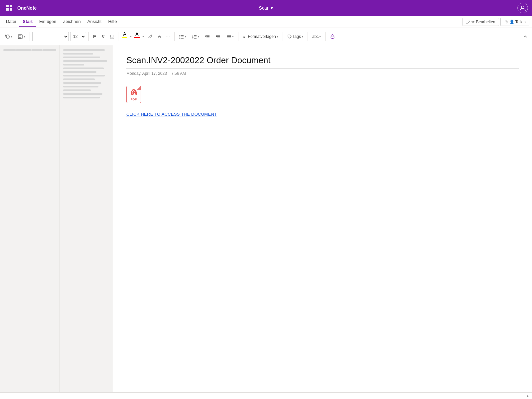  Describe the element at coordinates (134, 99) in the screenshot. I see `pdf-label: PDF` at that location.